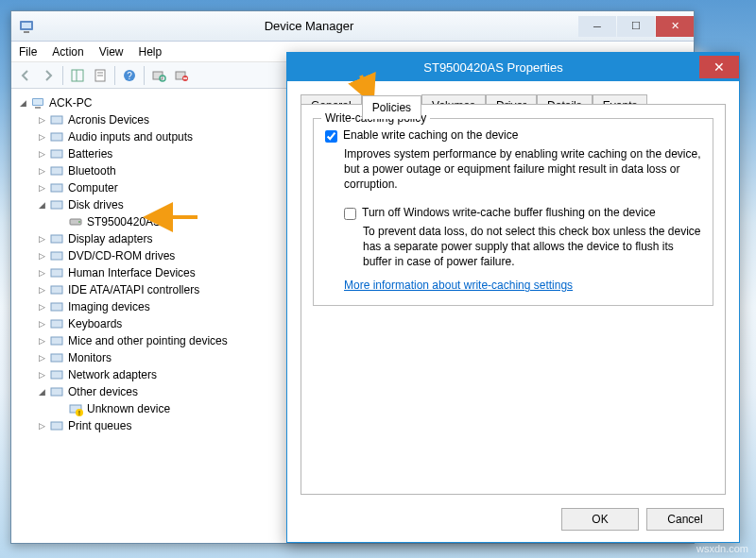  Describe the element at coordinates (513, 67) in the screenshot. I see `dialog-titlebar: ST9500420AS Properties ✕` at that location.